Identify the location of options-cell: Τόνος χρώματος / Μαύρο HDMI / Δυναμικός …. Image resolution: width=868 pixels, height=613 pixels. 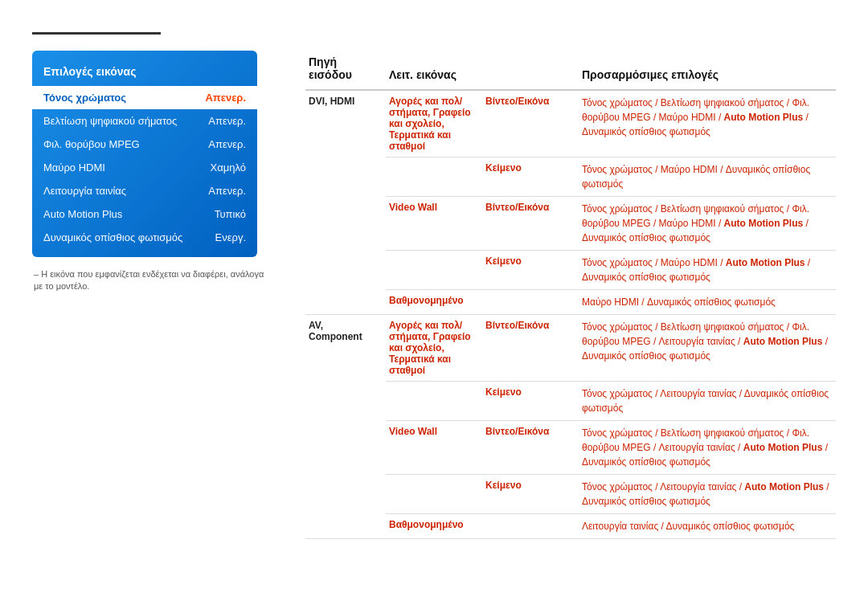
(707, 177).